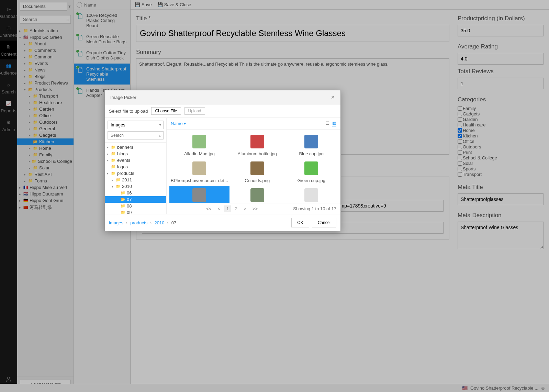 The width and height of the screenshot is (549, 392). Describe the element at coordinates (209, 209) in the screenshot. I see `pager-first: <<` at that location.